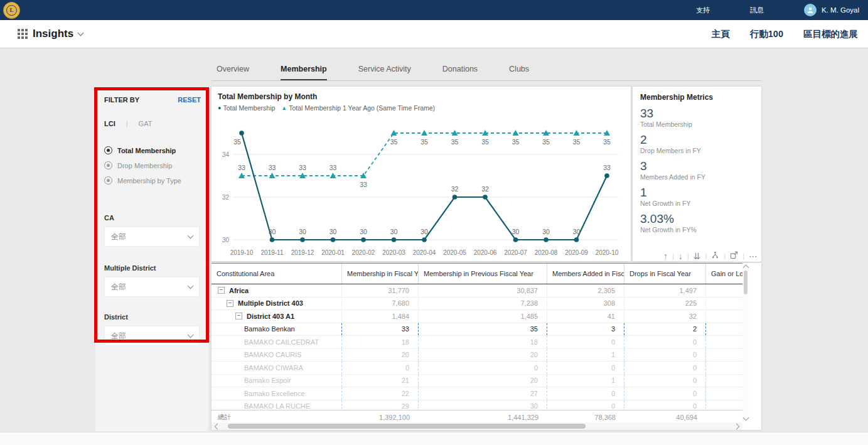 This screenshot has height=445, width=868. What do you see at coordinates (665, 330) in the screenshot?
I see `cell-value: 2` at bounding box center [665, 330].